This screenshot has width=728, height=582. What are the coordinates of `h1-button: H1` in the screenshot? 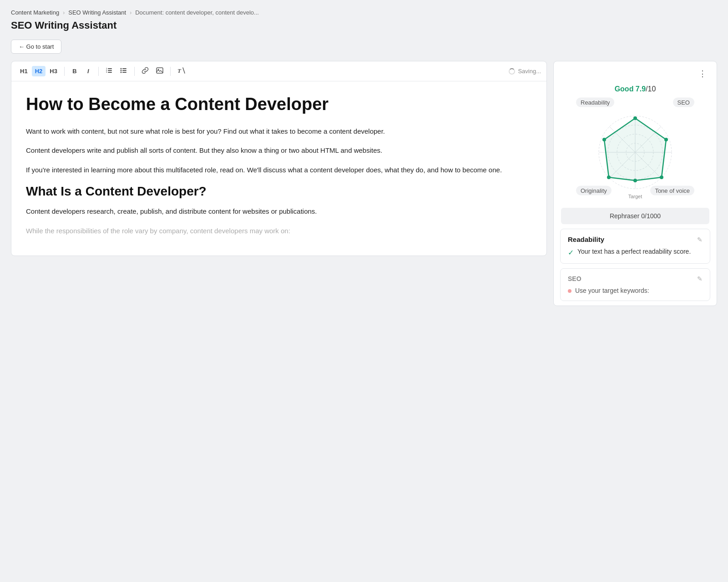 It's located at (24, 71).